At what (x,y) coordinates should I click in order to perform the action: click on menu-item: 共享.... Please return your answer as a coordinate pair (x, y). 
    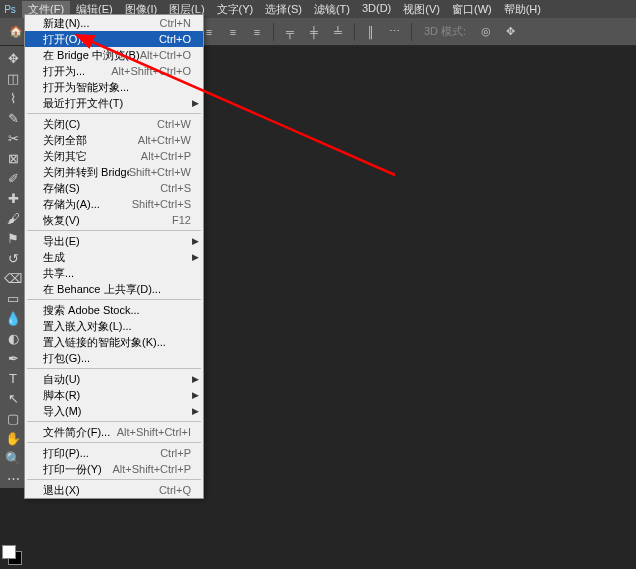
    Looking at the image, I should click on (114, 273).